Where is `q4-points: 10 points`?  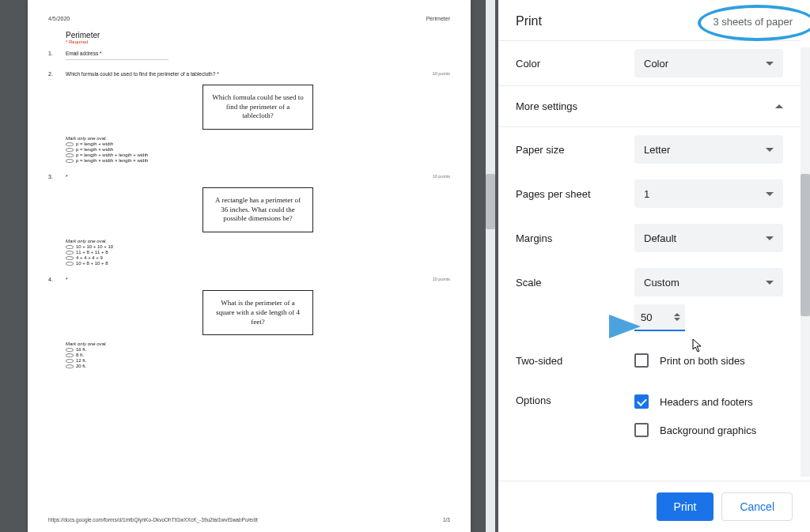
q4-points: 10 points is located at coordinates (441, 279).